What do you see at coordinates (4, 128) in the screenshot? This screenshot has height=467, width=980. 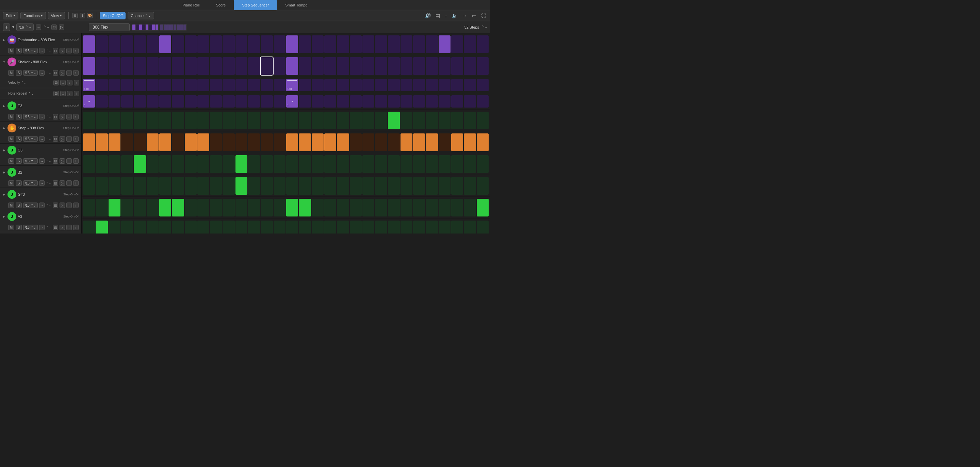 I see `expand-snap: ▶` at bounding box center [4, 128].